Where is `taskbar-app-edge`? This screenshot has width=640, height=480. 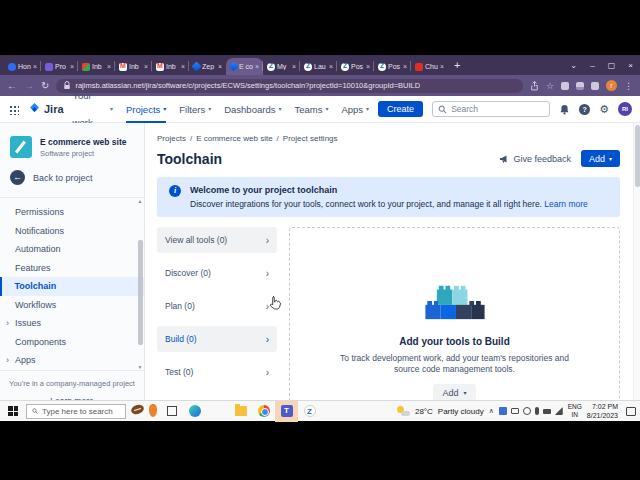
taskbar-app-edge is located at coordinates (194, 412).